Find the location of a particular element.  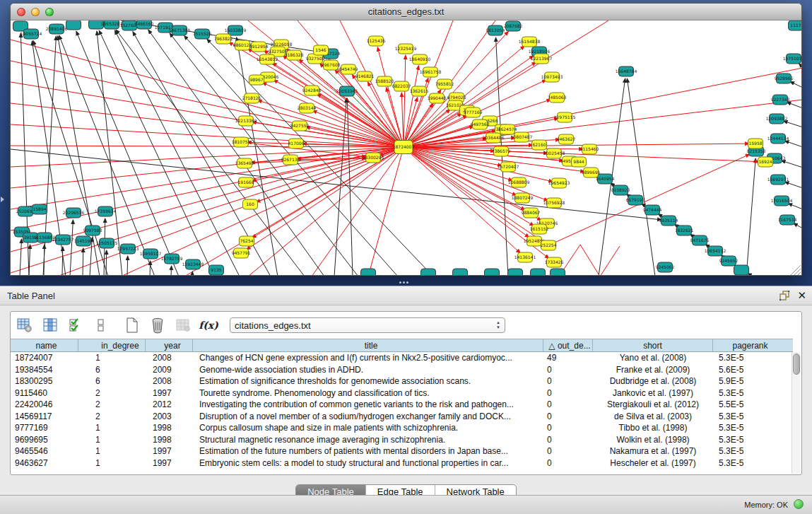

table-row: 1938455462009Genome-wide association stu… is located at coordinates (401, 370).